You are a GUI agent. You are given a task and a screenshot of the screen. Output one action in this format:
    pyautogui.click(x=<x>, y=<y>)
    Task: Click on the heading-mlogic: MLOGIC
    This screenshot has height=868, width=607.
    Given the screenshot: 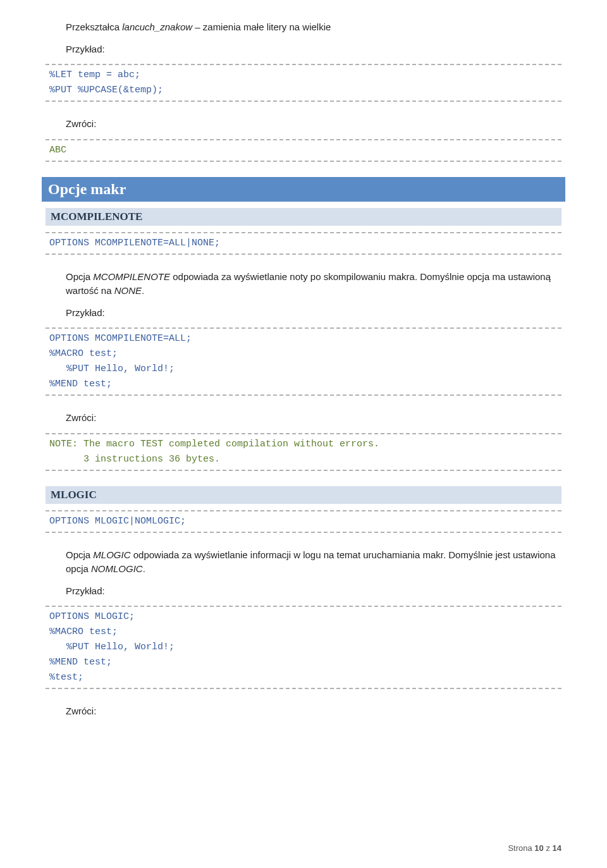 What is the action you would take?
    pyautogui.click(x=304, y=495)
    